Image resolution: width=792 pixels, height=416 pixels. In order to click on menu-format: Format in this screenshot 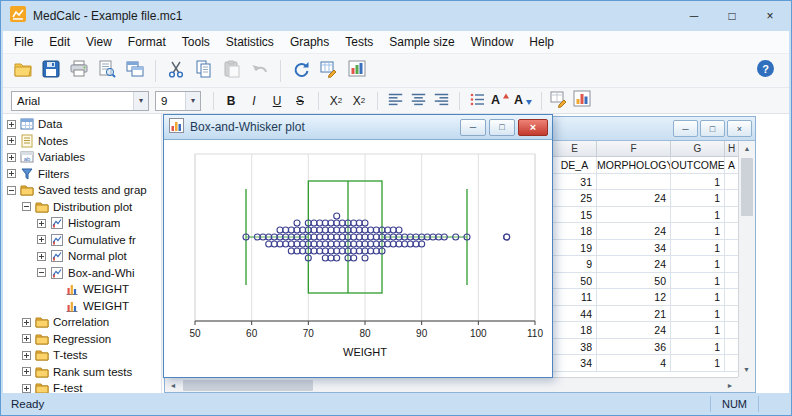, I will do `click(147, 42)`.